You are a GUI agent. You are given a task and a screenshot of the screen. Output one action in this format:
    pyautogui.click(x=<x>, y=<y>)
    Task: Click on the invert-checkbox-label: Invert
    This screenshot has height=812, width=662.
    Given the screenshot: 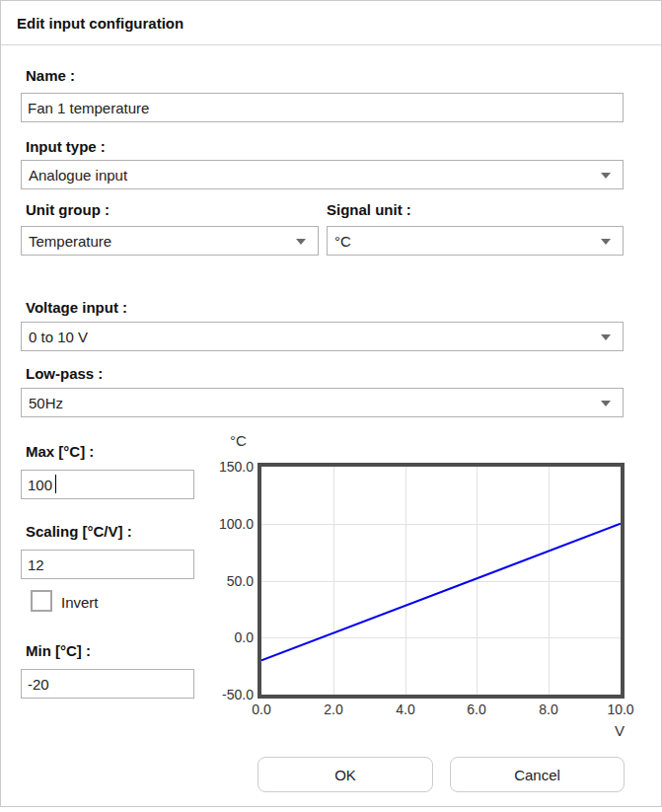 What is the action you would take?
    pyautogui.click(x=80, y=602)
    